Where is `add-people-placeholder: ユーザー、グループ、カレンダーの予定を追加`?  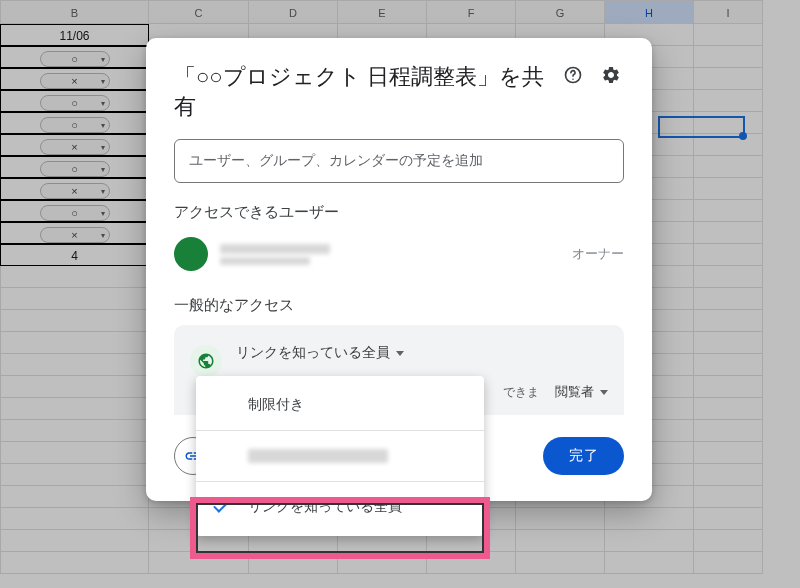 add-people-placeholder: ユーザー、グループ、カレンダーの予定を追加 is located at coordinates (336, 161).